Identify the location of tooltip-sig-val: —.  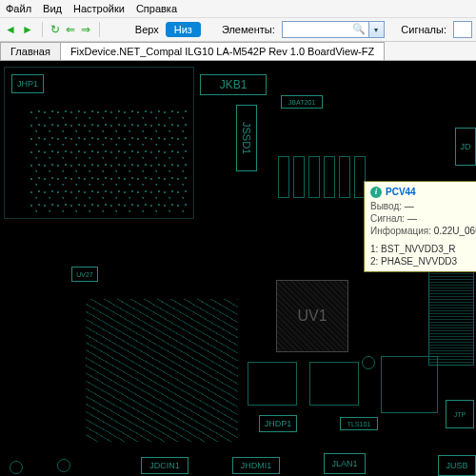
(412, 219).